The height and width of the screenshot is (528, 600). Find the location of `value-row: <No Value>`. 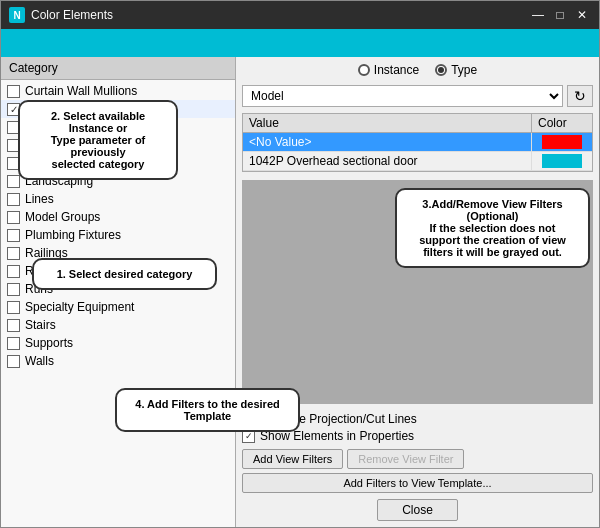

value-row: <No Value> is located at coordinates (418, 142).